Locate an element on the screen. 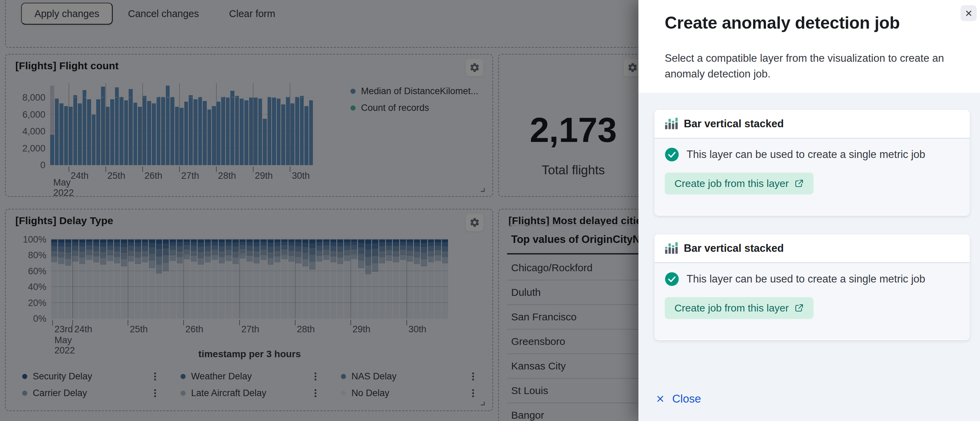  flyout-close-button is located at coordinates (969, 13).